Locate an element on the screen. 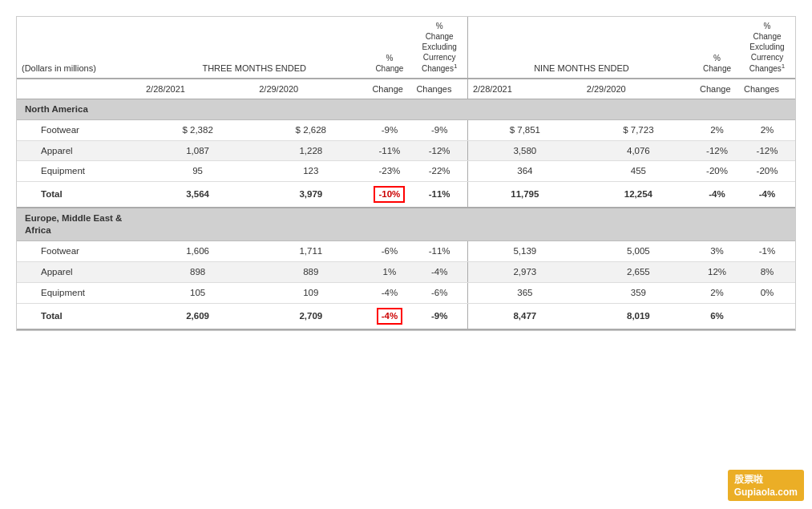 The height and width of the screenshot is (509, 812). table-row: Equipment 95 123-23%-22%364455-20%-20% is located at coordinates (406, 172).